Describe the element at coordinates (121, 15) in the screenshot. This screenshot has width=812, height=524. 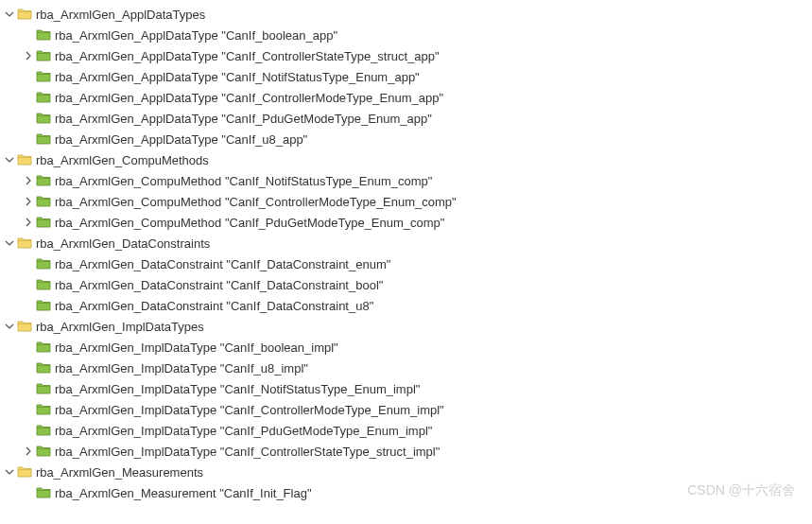
I see `tree-node-label: rba_ArxmlGen_ApplDataTypes` at that location.